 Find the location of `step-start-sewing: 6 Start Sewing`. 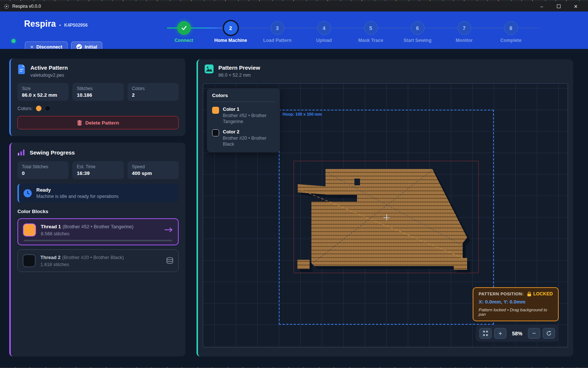

step-start-sewing: 6 Start Sewing is located at coordinates (417, 32).